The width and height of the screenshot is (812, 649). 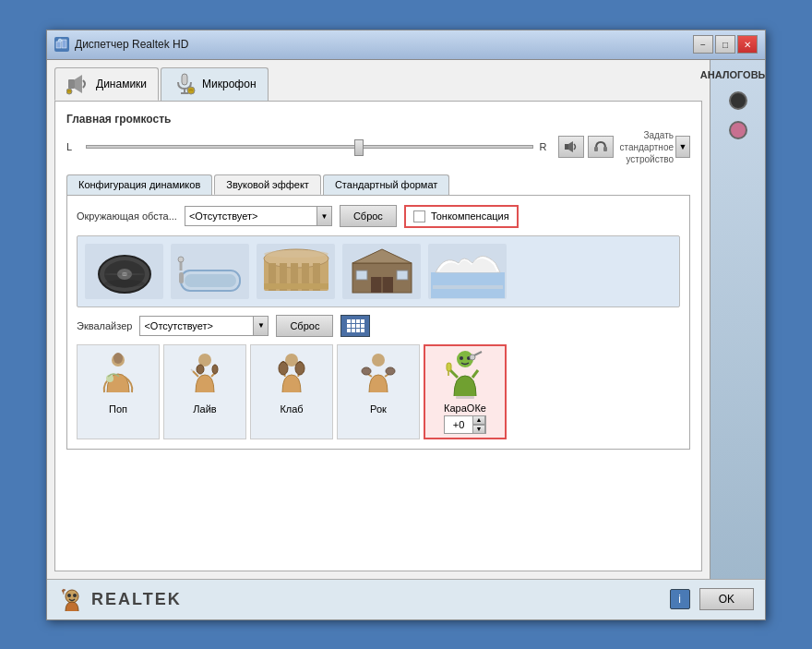 I want to click on window-title: Диспетчер Realtek HD, so click(x=131, y=44).